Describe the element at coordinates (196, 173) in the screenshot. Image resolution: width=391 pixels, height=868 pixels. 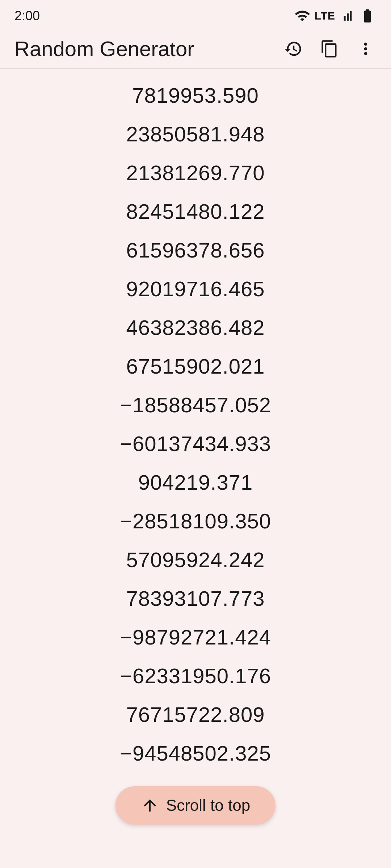
I see `list-item: 21381269.770` at that location.